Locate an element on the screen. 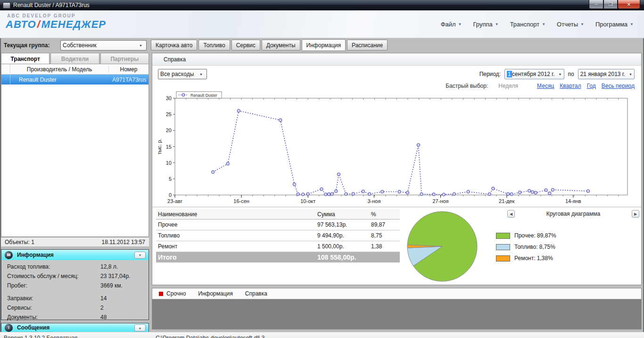  row-gutter: · is located at coordinates (6, 79).